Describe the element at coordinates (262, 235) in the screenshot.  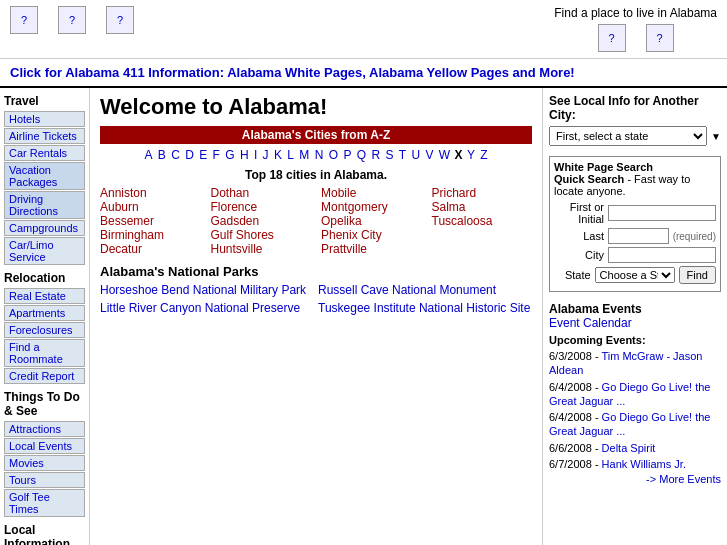
I see `city-gulf-shores: Gulf Shores` at that location.